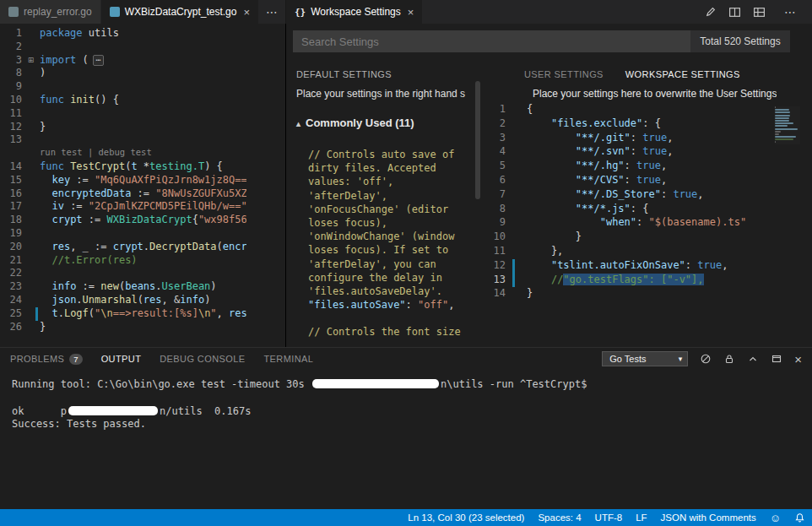 The height and width of the screenshot is (526, 812). What do you see at coordinates (628, 125) in the screenshot?
I see `code-line: 2 "files.exclude": {` at bounding box center [628, 125].